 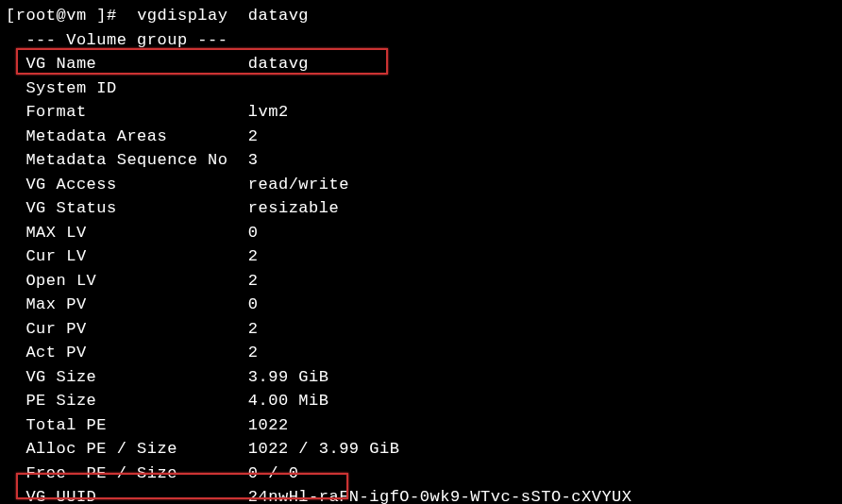 I want to click on row-label: Open LV, so click(x=122, y=281).